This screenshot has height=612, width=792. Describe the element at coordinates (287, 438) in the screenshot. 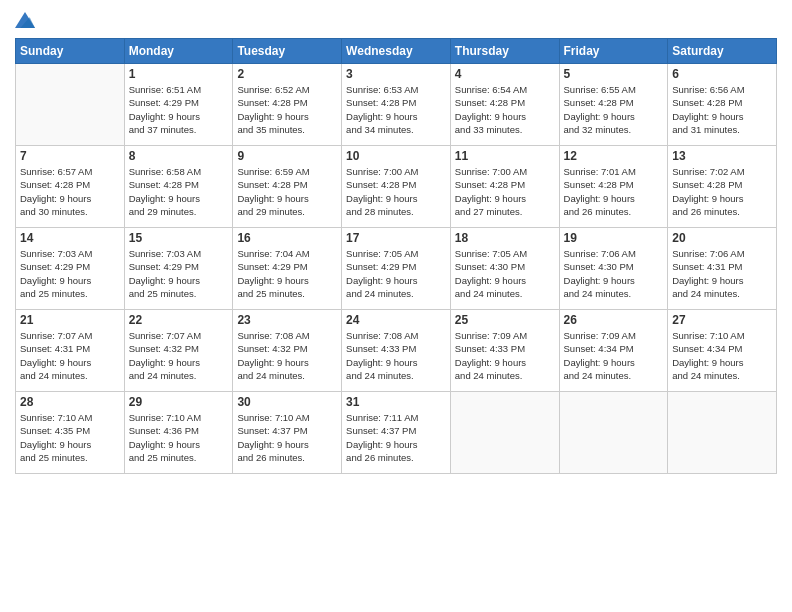

I see `day-info: Sunrise: 7:10 AM Sunset: 4:37 PM Dayligh…` at that location.